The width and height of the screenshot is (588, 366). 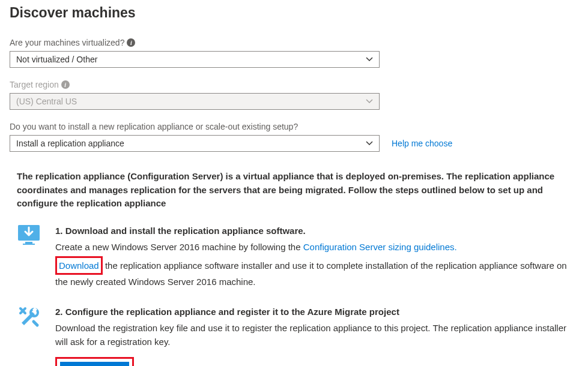 I want to click on tools-icon, so click(x=29, y=336).